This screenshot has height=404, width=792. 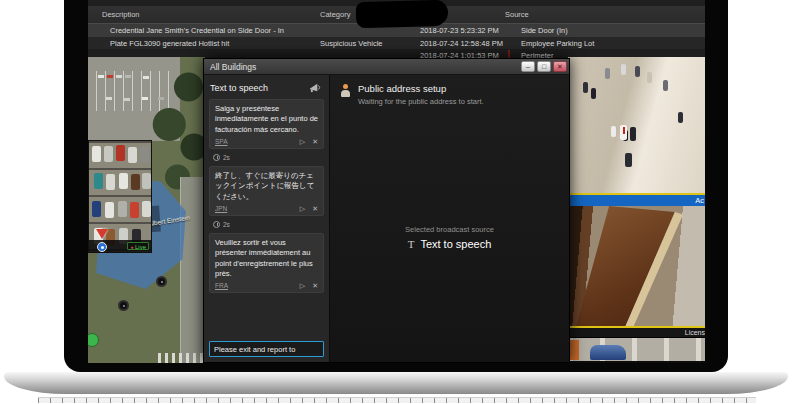 What do you see at coordinates (266, 142) in the screenshot?
I see `tts-message-footer: SPA ▷ ✕` at bounding box center [266, 142].